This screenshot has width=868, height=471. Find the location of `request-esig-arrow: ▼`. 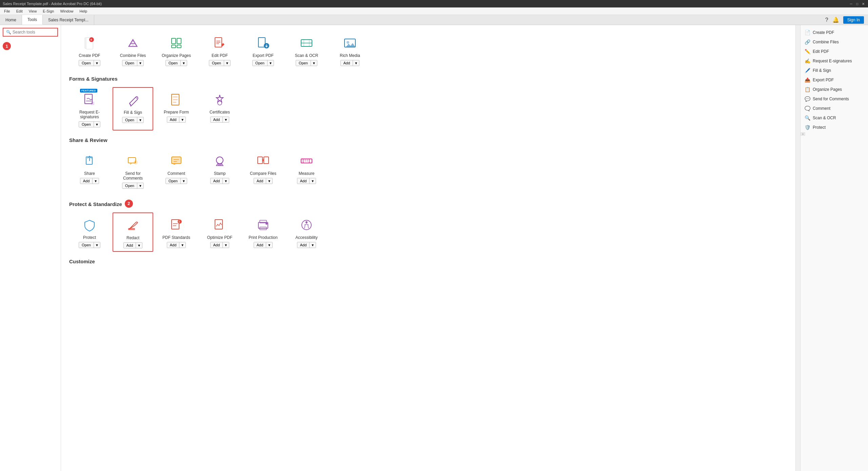

request-esig-arrow: ▼ is located at coordinates (97, 124).